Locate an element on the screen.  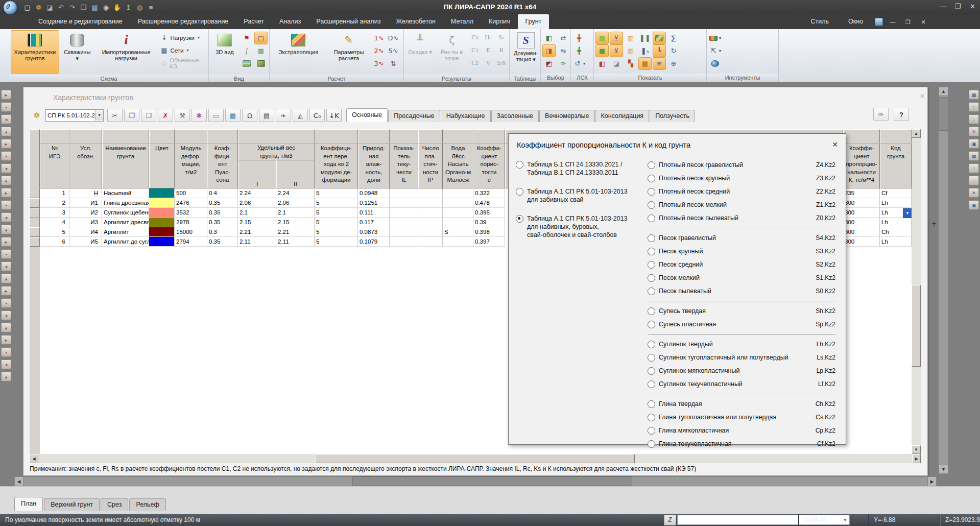
cell: И1 is located at coordinates (86, 203).